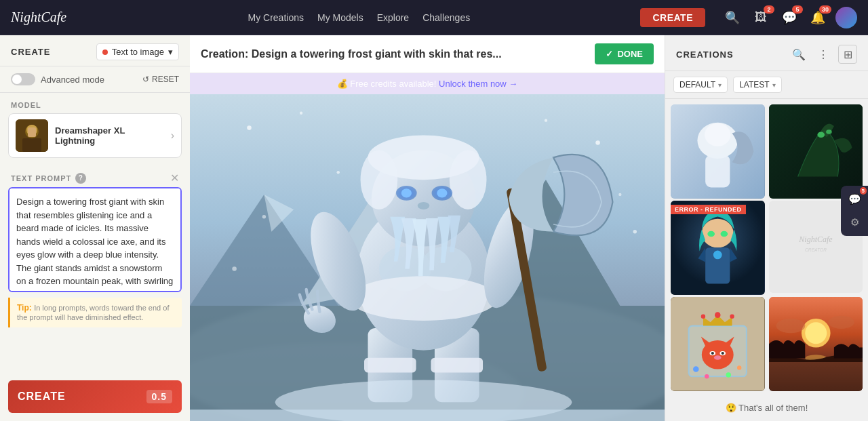 Image resolution: width=868 pixels, height=421 pixels. What do you see at coordinates (42, 397) in the screenshot?
I see `create-button-label: CREATE` at bounding box center [42, 397].